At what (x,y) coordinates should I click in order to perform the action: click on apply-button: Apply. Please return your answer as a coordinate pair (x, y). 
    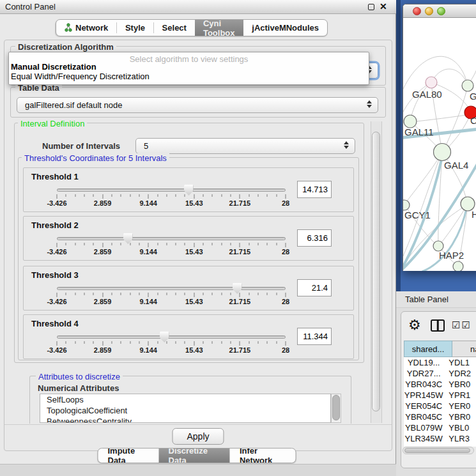
    Looking at the image, I should click on (198, 436).